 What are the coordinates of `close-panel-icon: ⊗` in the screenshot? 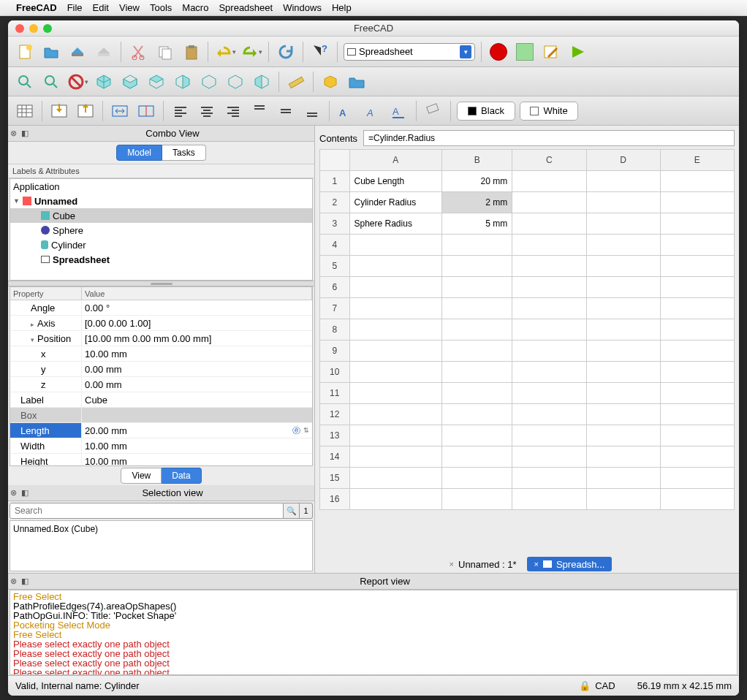 It's located at (13, 133).